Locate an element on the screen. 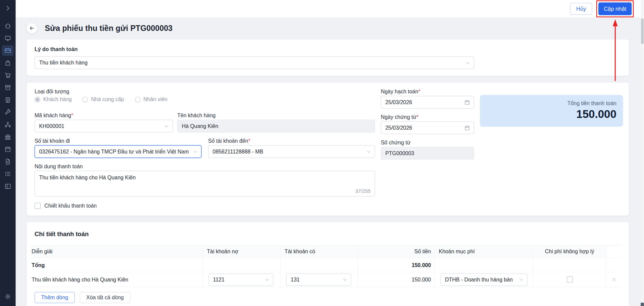 The image size is (644, 306). table-header-row: Diễn giải Tài khoản nợ Tài khoản có Số t… is located at coordinates (326, 252).